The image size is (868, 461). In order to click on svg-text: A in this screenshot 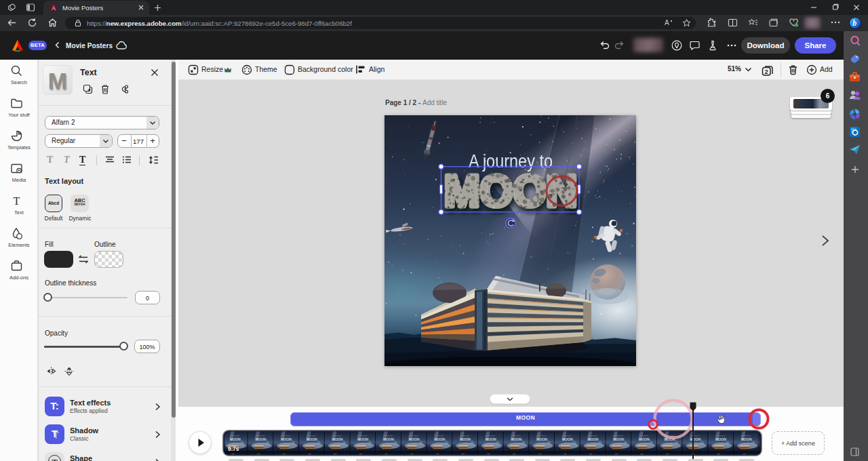, I will do `click(667, 23)`.